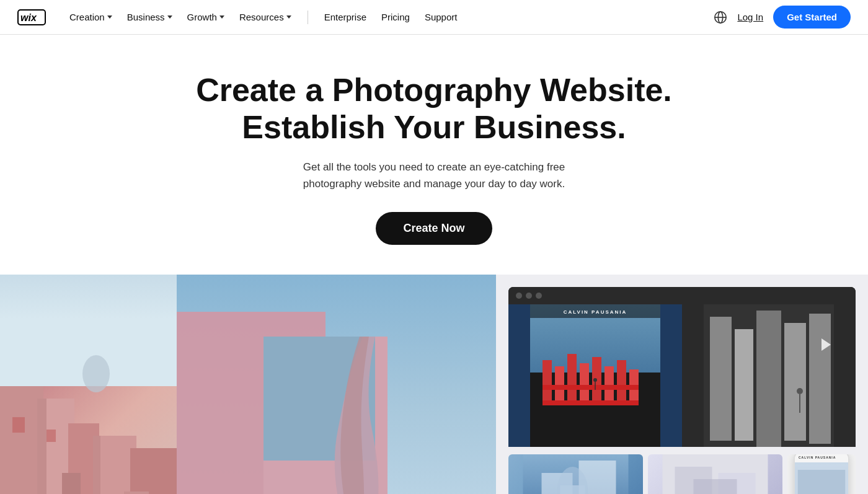 Image resolution: width=868 pixels, height=494 pixels. I want to click on phone-mockup: CALVIN PAUSANIA, so click(822, 474).